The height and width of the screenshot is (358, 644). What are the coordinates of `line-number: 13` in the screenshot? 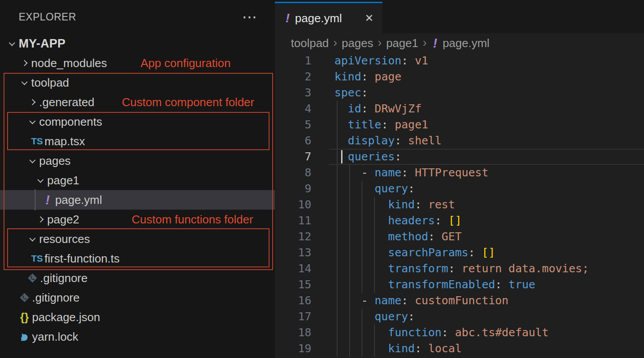 It's located at (302, 253).